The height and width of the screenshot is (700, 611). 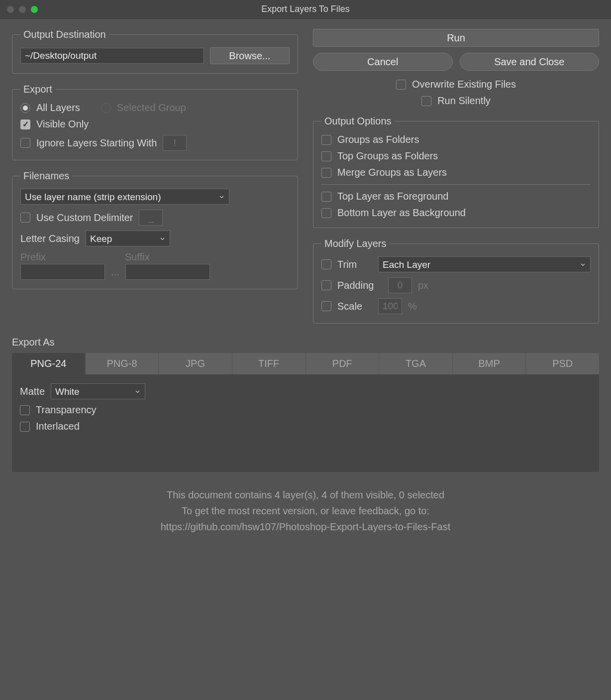 What do you see at coordinates (485, 264) in the screenshot?
I see `trim-mode-select: Each Layer` at bounding box center [485, 264].